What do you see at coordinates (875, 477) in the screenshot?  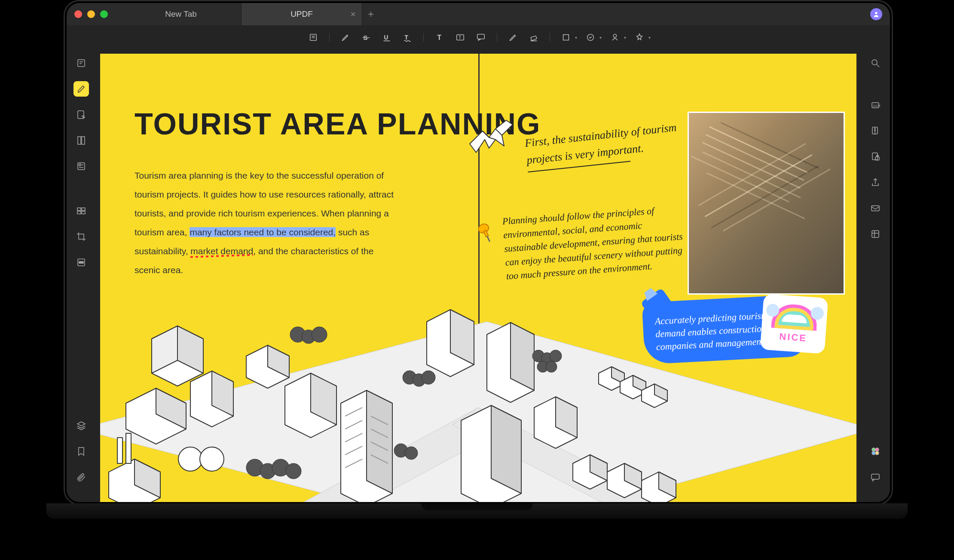 I see `chat-icon` at bounding box center [875, 477].